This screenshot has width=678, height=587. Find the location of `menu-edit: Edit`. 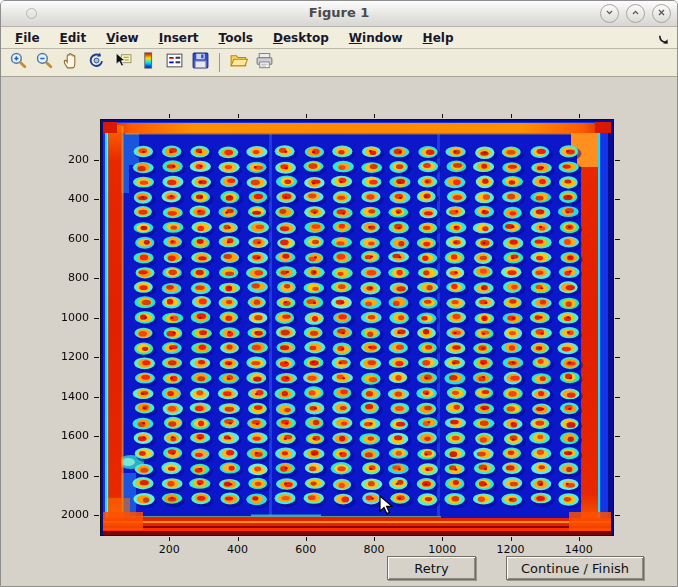

menu-edit: Edit is located at coordinates (74, 38).